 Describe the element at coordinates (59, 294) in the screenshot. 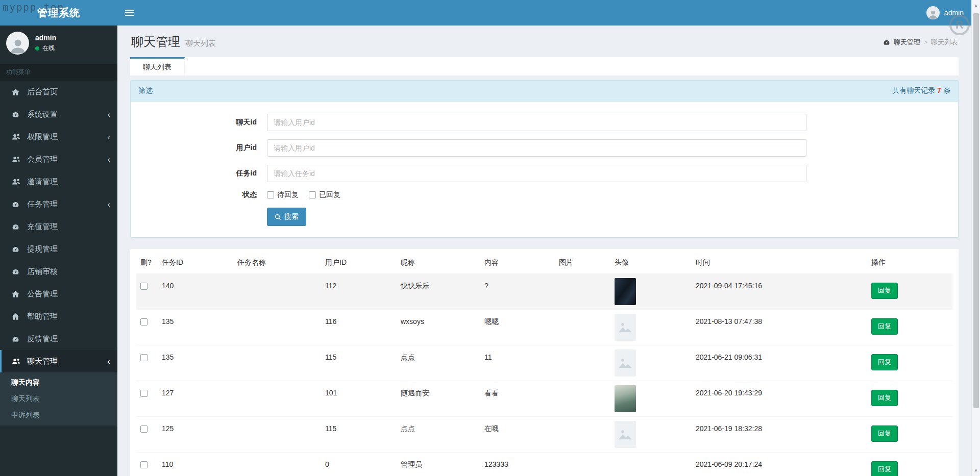

I see `sidebar-item-10: 公告管理` at that location.